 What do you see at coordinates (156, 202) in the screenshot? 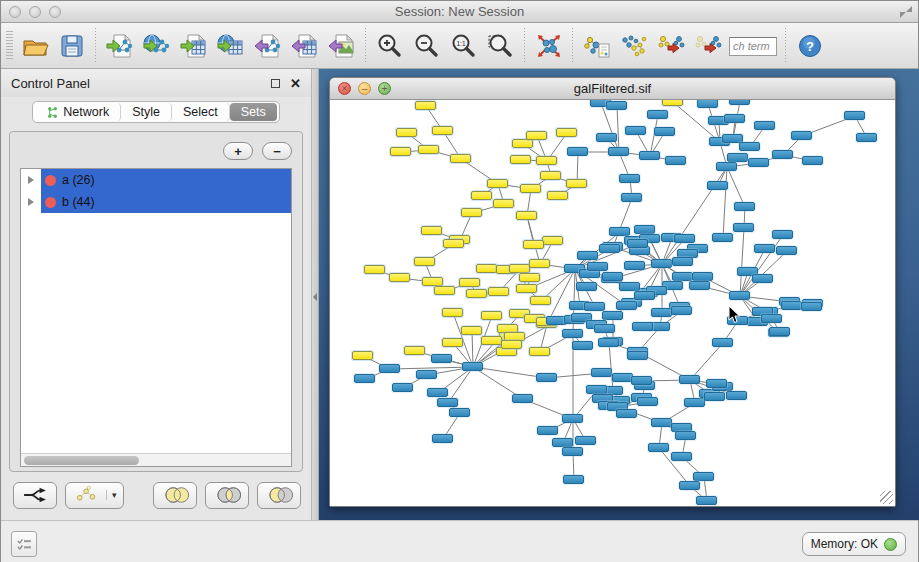
I see `set-row: b (44)` at bounding box center [156, 202].